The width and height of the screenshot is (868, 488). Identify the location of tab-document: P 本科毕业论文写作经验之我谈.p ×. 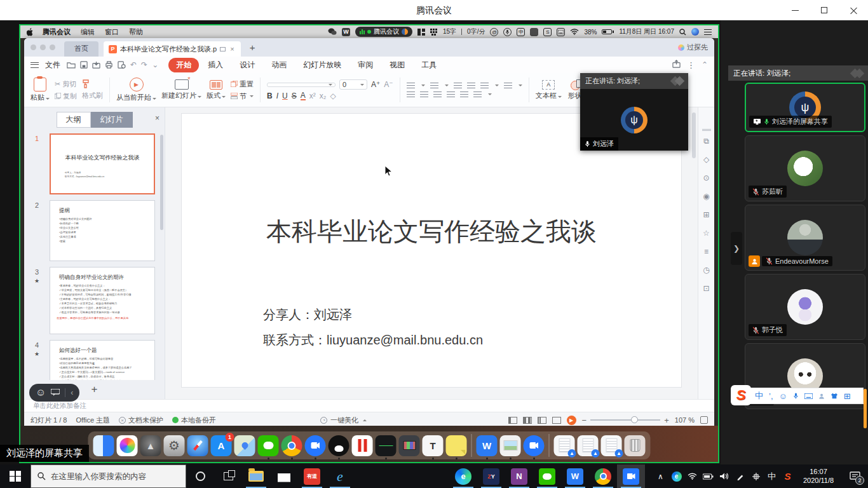
(172, 49).